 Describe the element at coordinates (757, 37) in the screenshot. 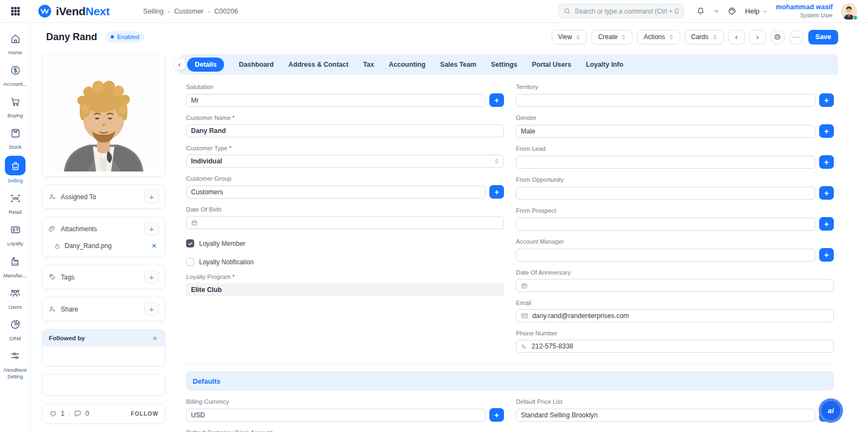

I see `next-record-button: ›` at that location.